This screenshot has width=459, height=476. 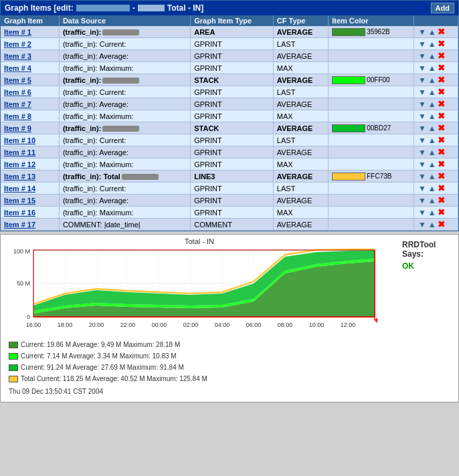 I want to click on item-label-link: Item # 9, so click(x=17, y=128).